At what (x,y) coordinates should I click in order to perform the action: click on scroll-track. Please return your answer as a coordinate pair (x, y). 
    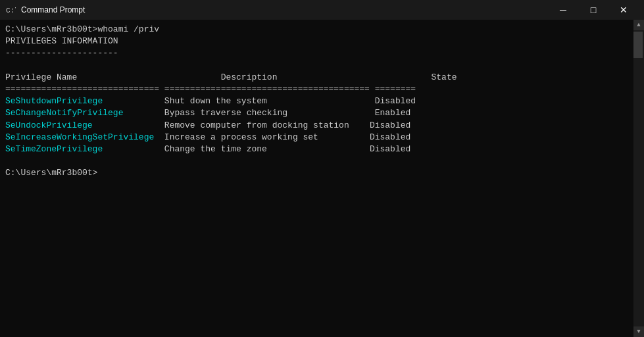
    Looking at the image, I should click on (639, 178).